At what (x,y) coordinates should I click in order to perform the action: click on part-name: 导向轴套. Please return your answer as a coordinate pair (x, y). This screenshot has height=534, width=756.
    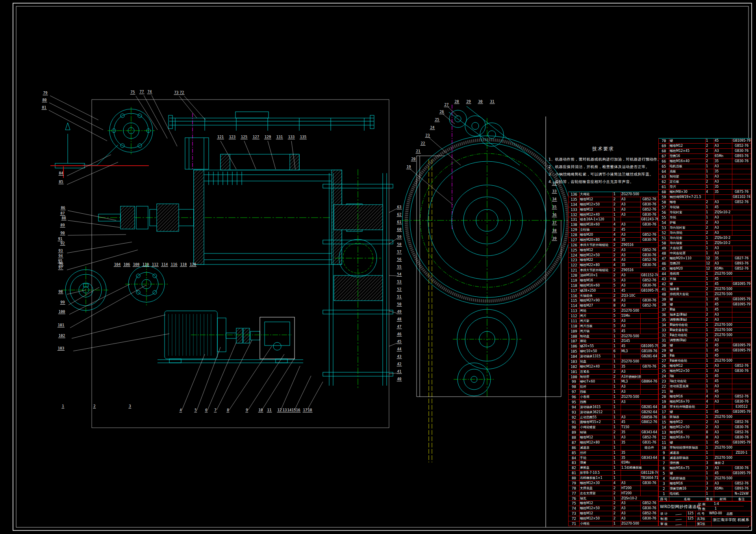
    Looking at the image, I should click on (687, 243).